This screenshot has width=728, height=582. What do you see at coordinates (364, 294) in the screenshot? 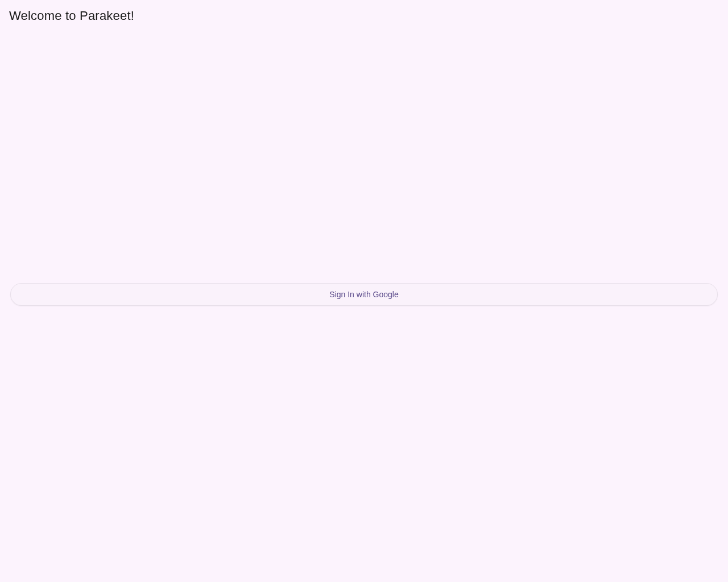
I see `sign-in-container: Sign In with Google` at bounding box center [364, 294].